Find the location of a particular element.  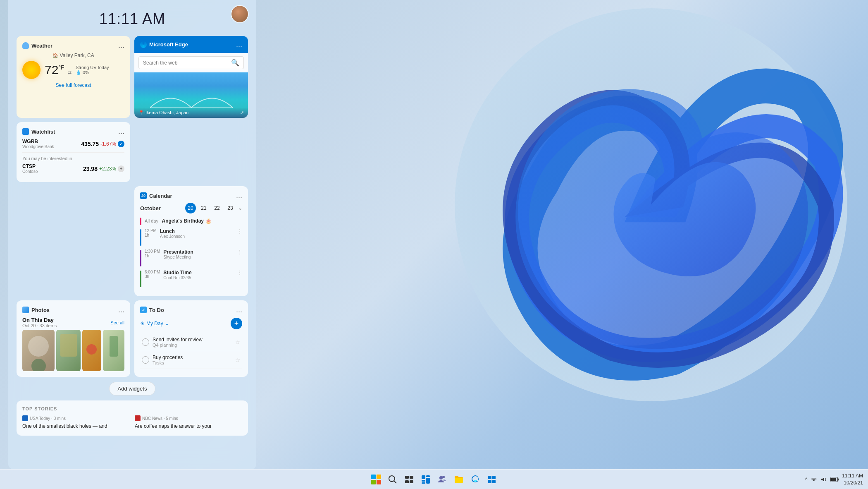

file-explorer-button is located at coordinates (459, 479).